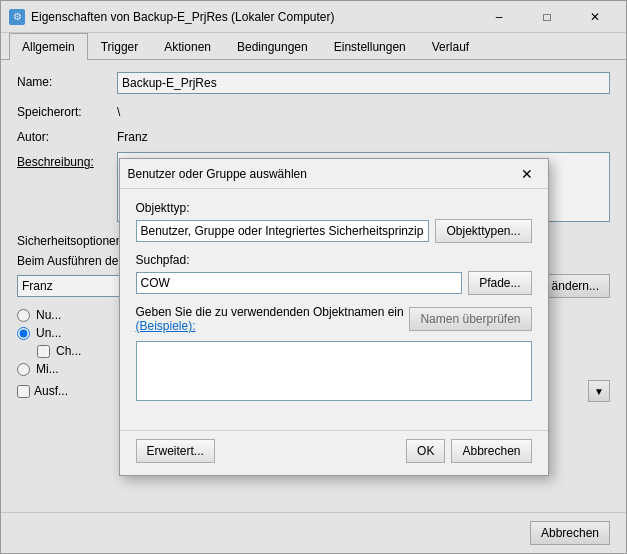 This screenshot has width=627, height=554. What do you see at coordinates (334, 231) in the screenshot?
I see `objekttyp-row: Objekttypen...` at bounding box center [334, 231].